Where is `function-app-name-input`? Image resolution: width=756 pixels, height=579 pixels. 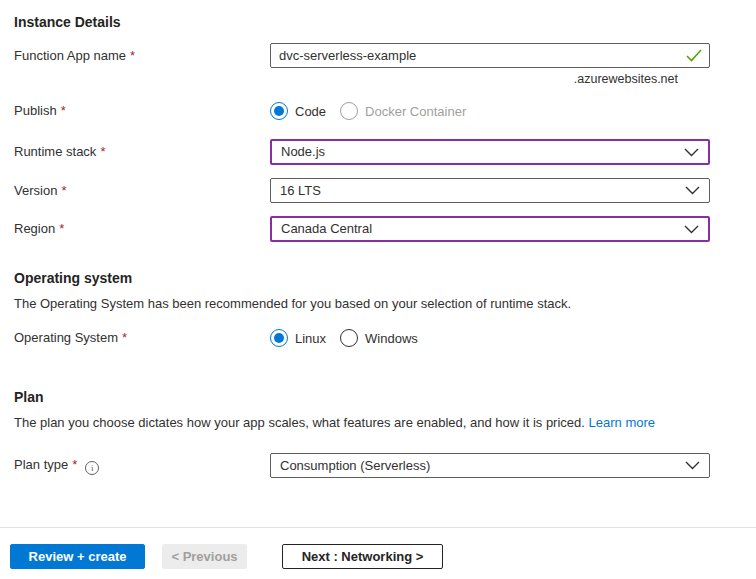 function-app-name-input is located at coordinates (490, 56).